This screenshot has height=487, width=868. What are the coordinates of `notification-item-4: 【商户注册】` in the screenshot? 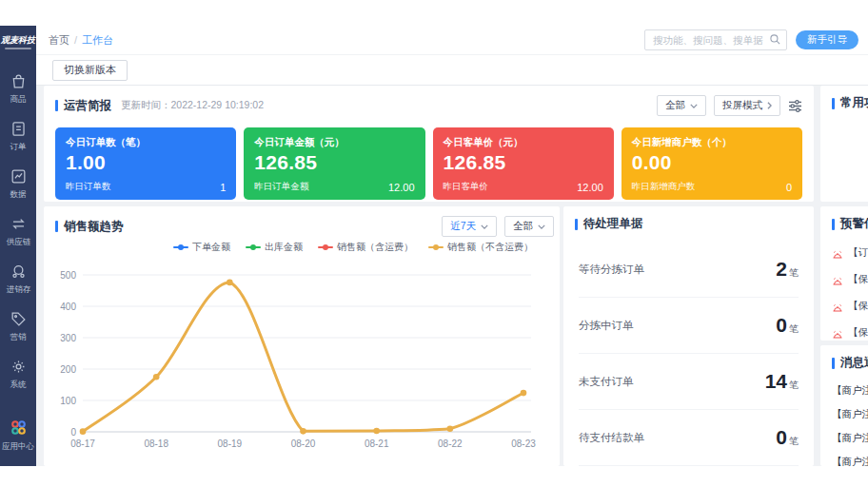 It's located at (844, 458).